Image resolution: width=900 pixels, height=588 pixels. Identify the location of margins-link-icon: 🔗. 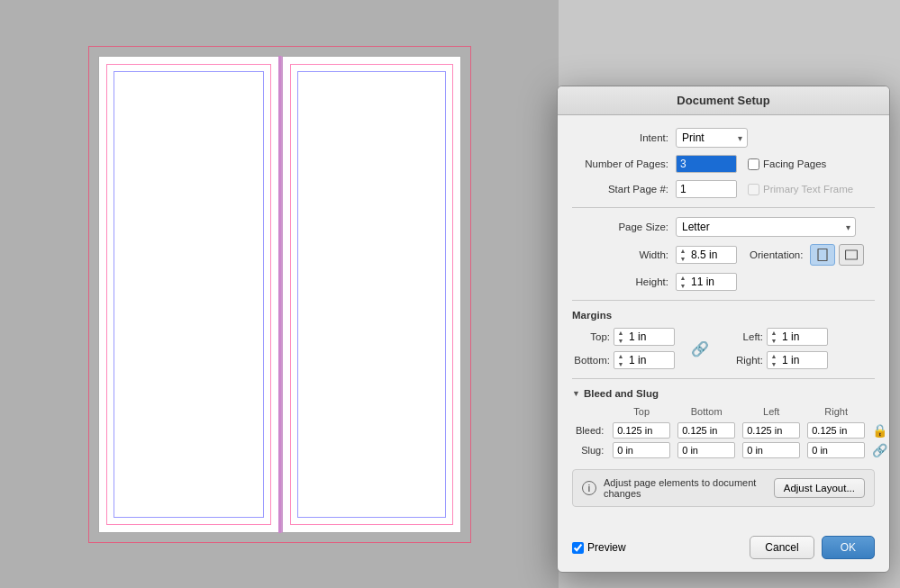
(700, 349).